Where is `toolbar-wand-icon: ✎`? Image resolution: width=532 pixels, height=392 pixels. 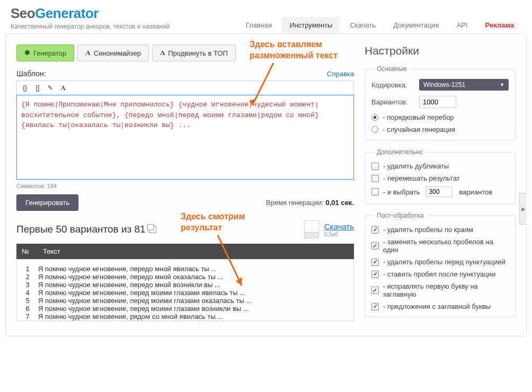 toolbar-wand-icon: ✎ is located at coordinates (50, 88).